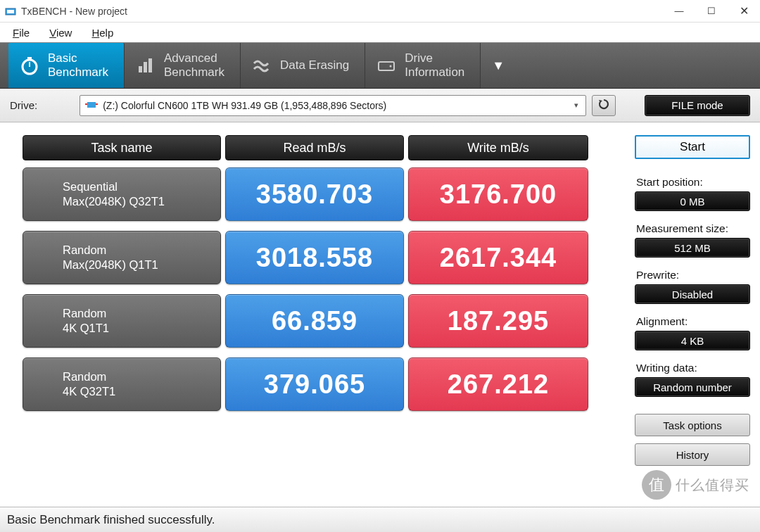 The image size is (760, 532). I want to click on refresh-icon, so click(604, 106).